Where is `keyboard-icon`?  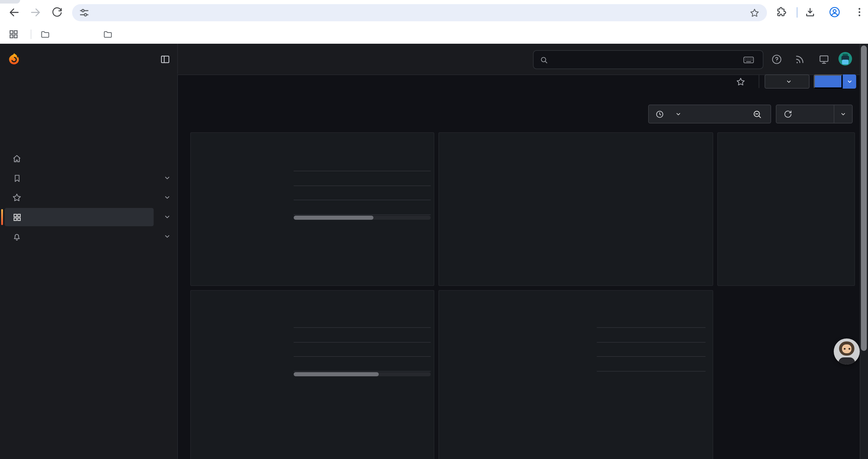
keyboard-icon is located at coordinates (749, 60).